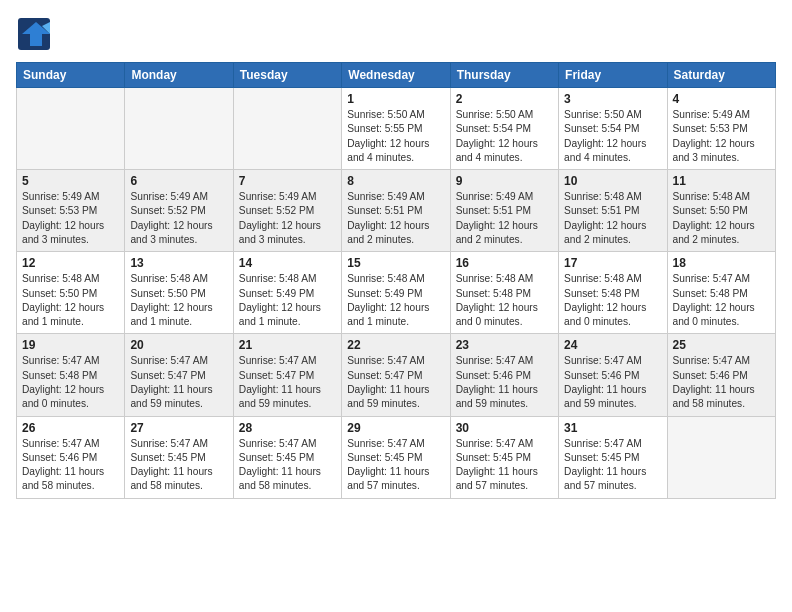 The height and width of the screenshot is (612, 792). I want to click on day-number: 30, so click(504, 428).